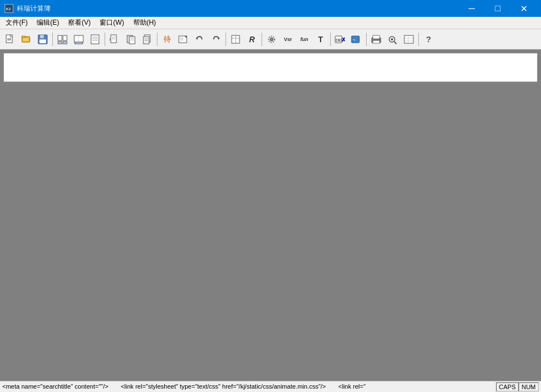 The image size is (541, 392). I want to click on toolbar-btn-b8, so click(236, 39).